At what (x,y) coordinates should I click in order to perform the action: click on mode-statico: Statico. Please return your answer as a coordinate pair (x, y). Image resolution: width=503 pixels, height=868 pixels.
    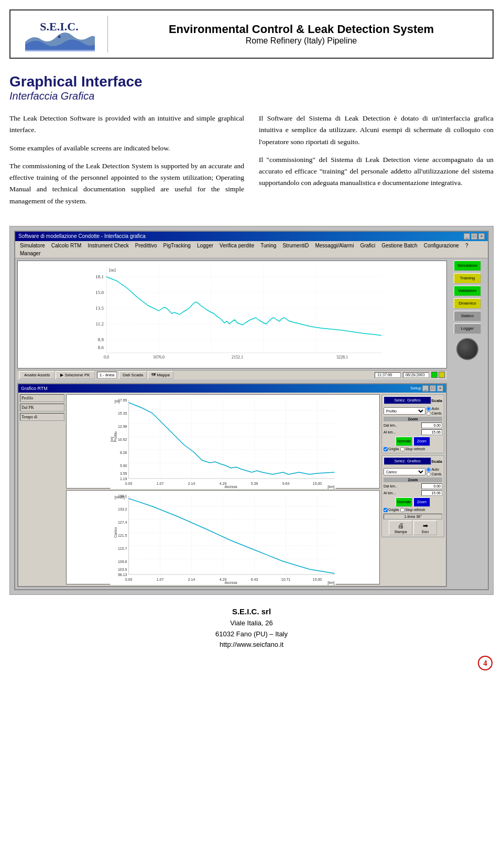
    Looking at the image, I should click on (467, 316).